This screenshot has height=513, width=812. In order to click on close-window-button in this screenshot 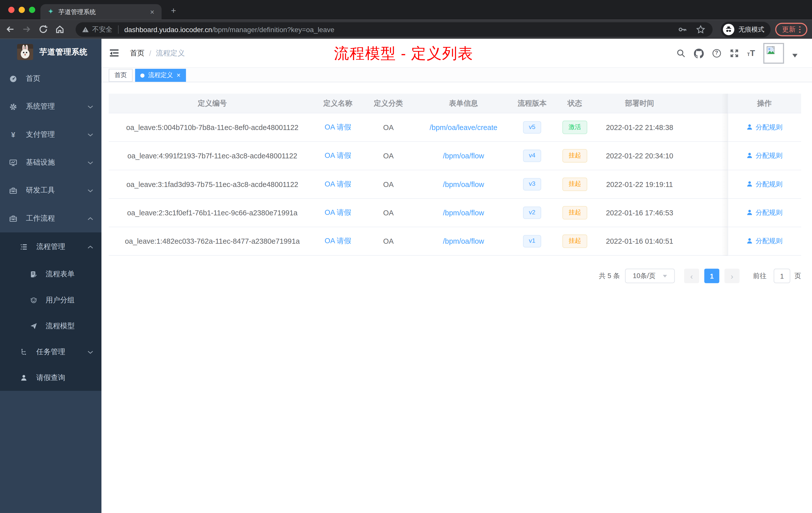, I will do `click(11, 10)`.